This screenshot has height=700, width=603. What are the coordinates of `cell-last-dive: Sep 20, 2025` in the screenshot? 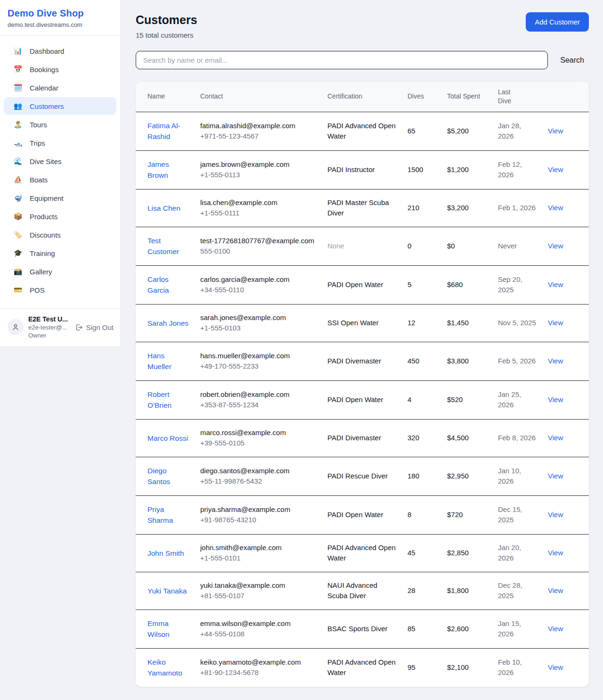 It's located at (517, 285).